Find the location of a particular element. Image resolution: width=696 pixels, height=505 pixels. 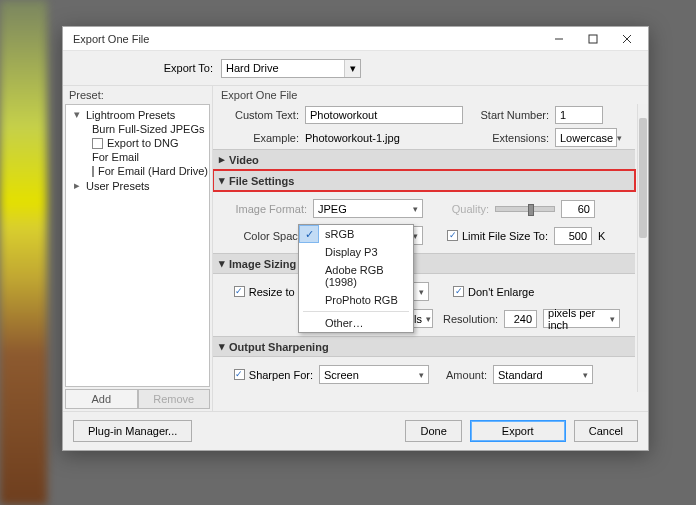

output-sharpening-block: Sharpen For: Screen▾ Amount: Standard▾ is located at coordinates (424, 374).